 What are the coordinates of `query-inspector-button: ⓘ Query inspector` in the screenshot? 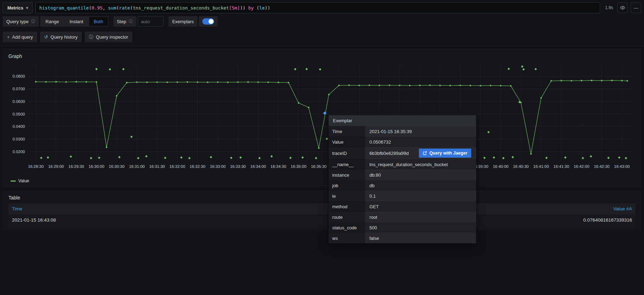 It's located at (109, 37).